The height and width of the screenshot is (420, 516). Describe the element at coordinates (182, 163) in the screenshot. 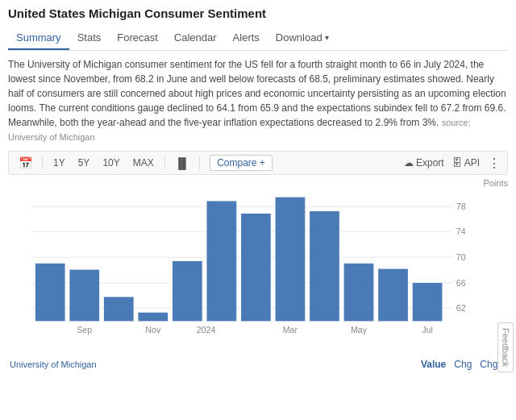

I see `bar-chart-icon: ▐▌` at that location.